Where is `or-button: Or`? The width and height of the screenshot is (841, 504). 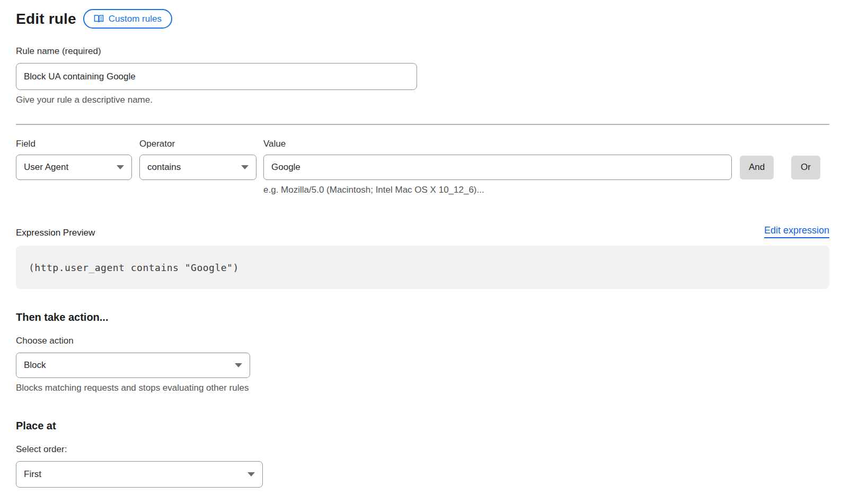 or-button: Or is located at coordinates (805, 167).